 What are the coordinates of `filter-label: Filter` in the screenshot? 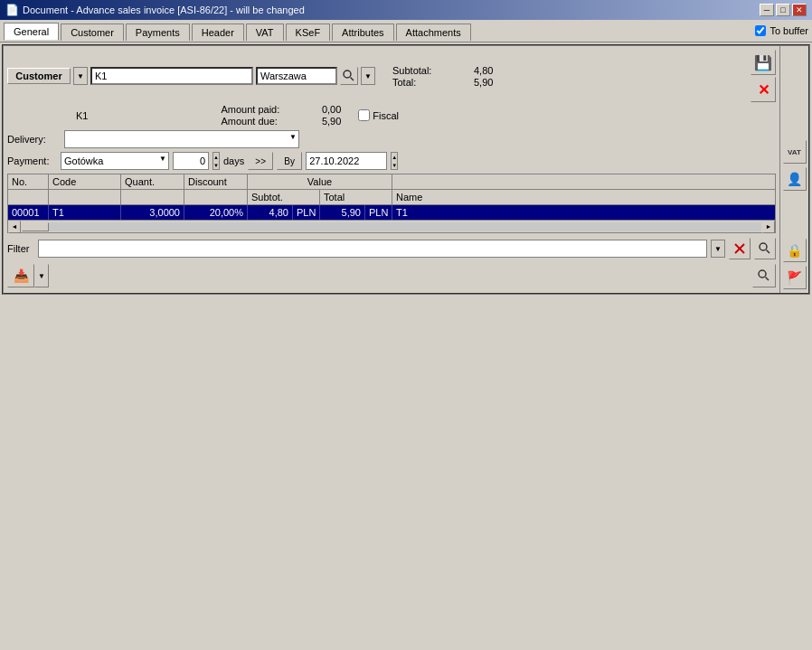 It's located at (21, 249).